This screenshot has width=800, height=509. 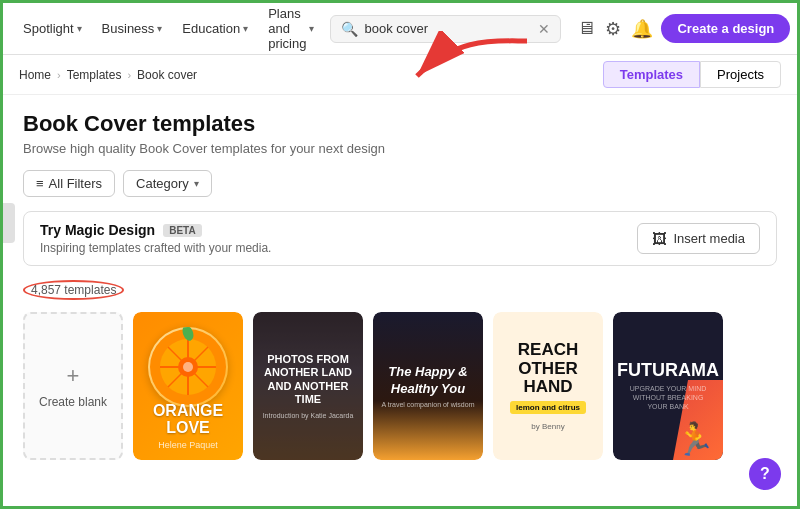 What do you see at coordinates (726, 28) in the screenshot?
I see `create-design-button: Create a design` at bounding box center [726, 28].